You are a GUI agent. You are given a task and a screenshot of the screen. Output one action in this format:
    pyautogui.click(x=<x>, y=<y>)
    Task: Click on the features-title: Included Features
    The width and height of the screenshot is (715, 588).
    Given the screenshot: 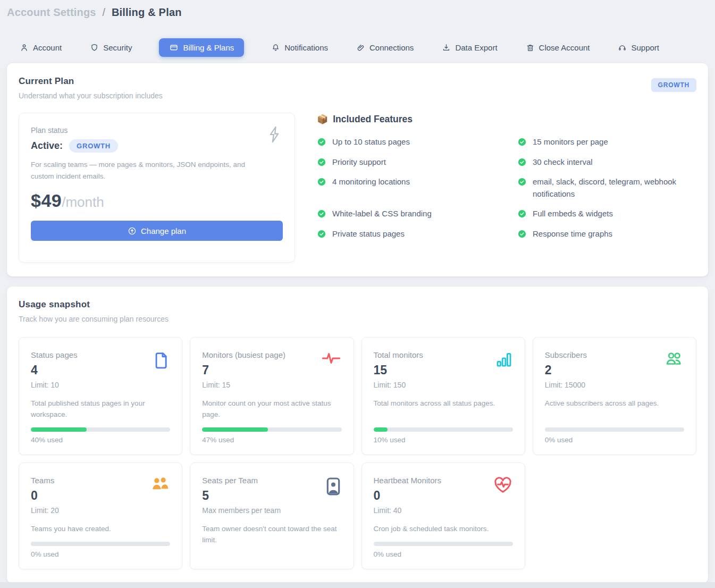 What is the action you would take?
    pyautogui.click(x=373, y=119)
    